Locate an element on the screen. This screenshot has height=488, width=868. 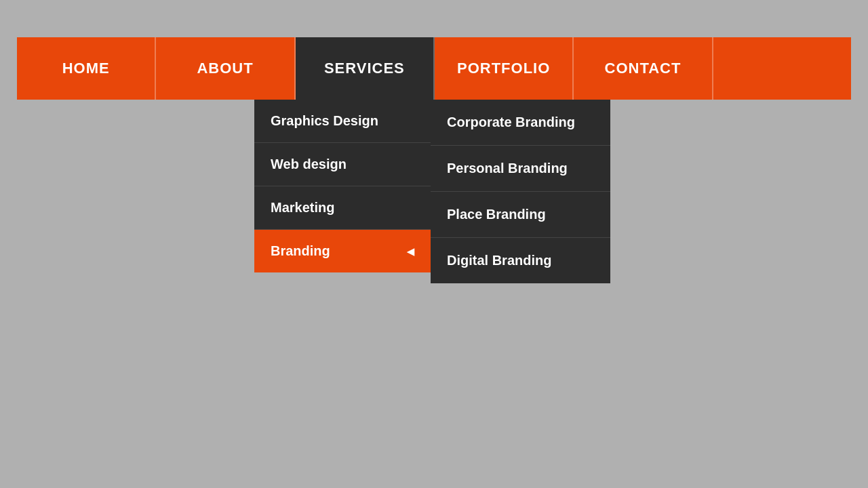
submenu-place-branding-label: Place Branding is located at coordinates (496, 214).